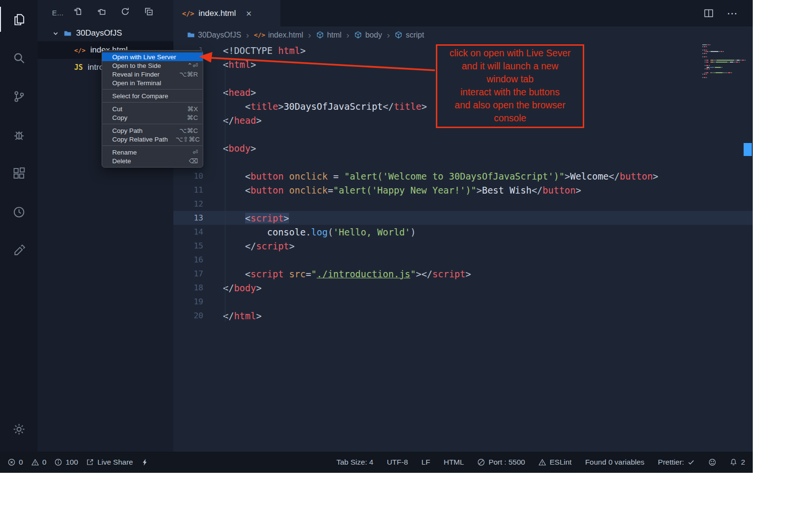 This screenshot has height=507, width=812. I want to click on code-text: <button onclick="alert('Happy New Year!'…, so click(402, 190).